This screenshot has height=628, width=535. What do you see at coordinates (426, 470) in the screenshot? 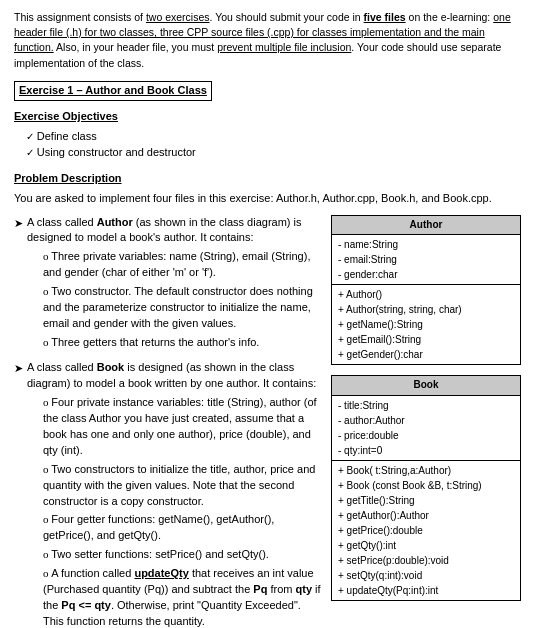
I see `book-method-1: + Book( t:String,a:Author)` at bounding box center [426, 470].